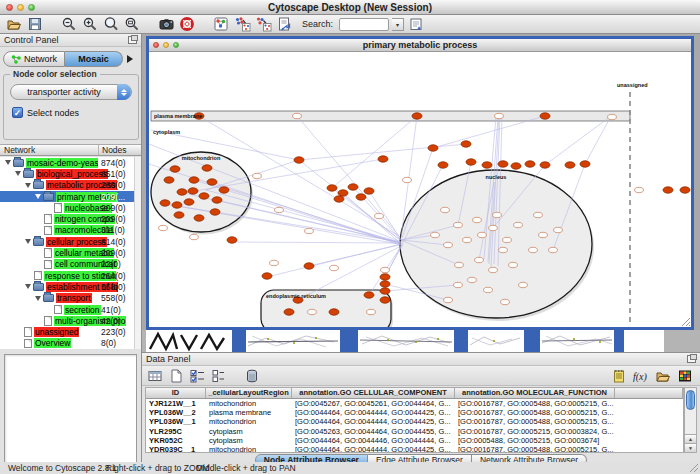 The height and width of the screenshot is (474, 700). Describe the element at coordinates (18, 112) in the screenshot. I see `select-nodes-checkbox: ✓` at that location.